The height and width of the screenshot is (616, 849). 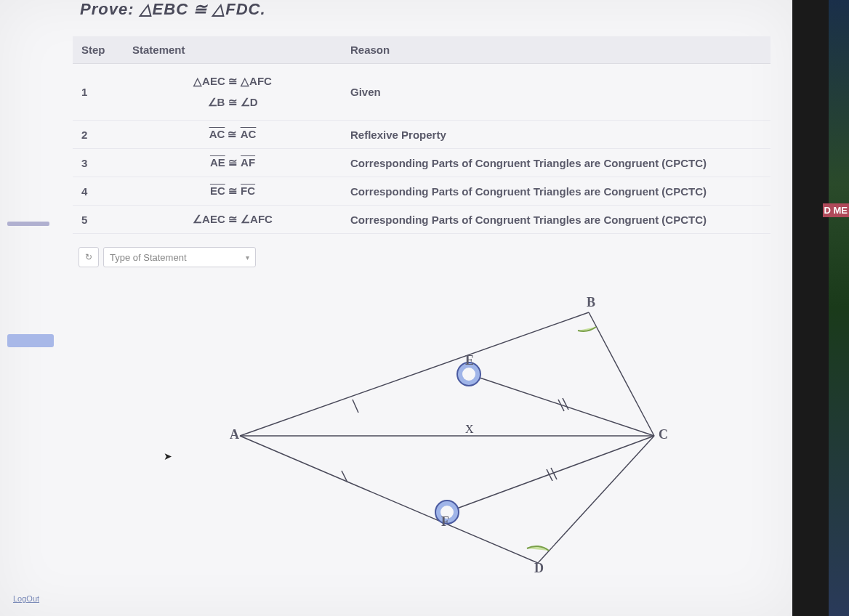 What do you see at coordinates (247, 257) in the screenshot?
I see `chevron-down-icon: ▾` at bounding box center [247, 257].